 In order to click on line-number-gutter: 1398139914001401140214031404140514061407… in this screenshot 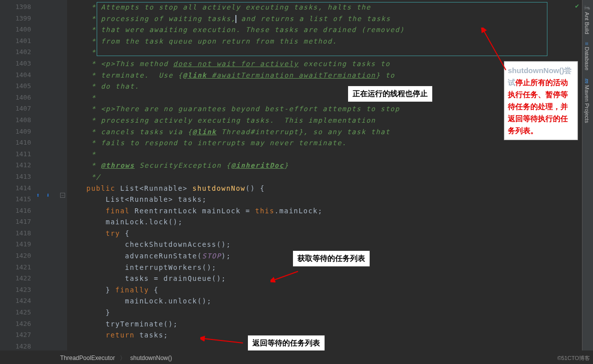, I will do `click(18, 175)`.